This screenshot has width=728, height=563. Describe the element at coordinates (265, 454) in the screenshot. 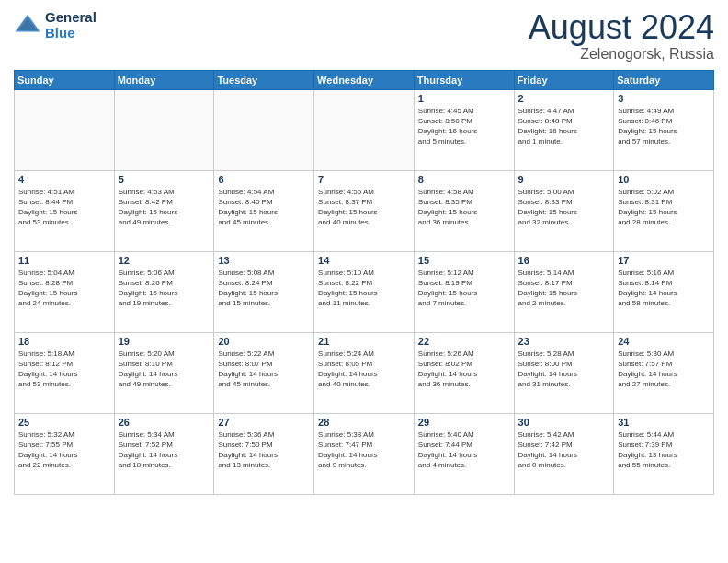

I see `calendar-cell: 27Sunrise: 5:36 AM Sunset: 7:50 PM Dayli…` at that location.